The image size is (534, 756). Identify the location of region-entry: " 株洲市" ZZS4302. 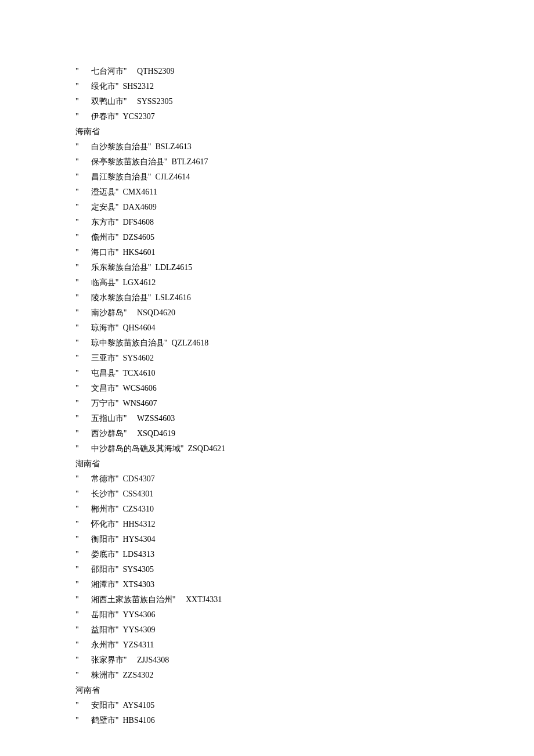
(267, 675).